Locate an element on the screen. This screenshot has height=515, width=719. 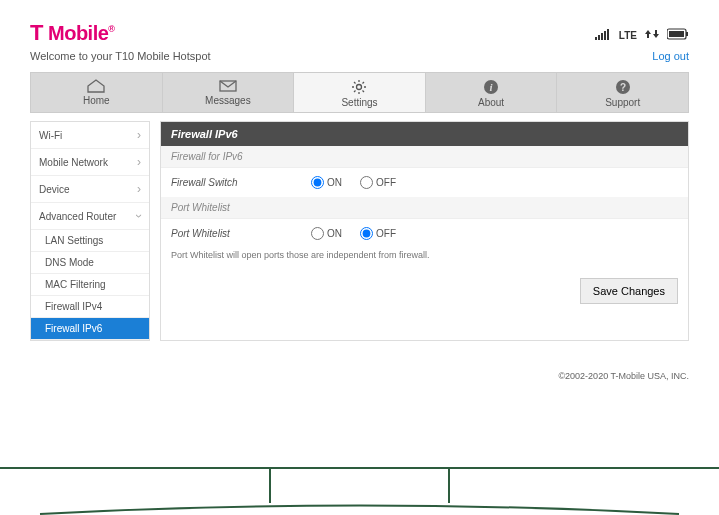
sidebar-item-device: Device › is located at coordinates (90, 190).